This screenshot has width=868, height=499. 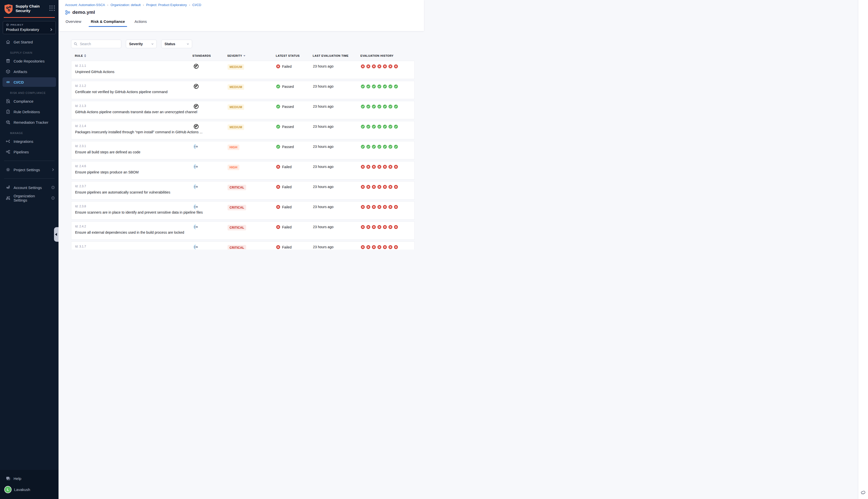 What do you see at coordinates (29, 71) in the screenshot?
I see `sidebar-item-artifacts: Artifacts` at bounding box center [29, 71].